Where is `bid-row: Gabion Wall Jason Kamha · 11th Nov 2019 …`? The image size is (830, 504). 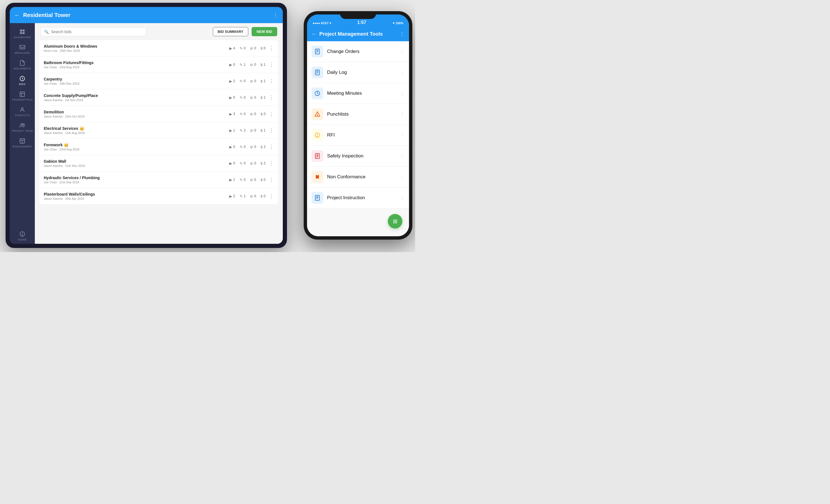 bid-row: Gabion Wall Jason Kamha · 11th Nov 2019 … is located at coordinates (159, 163).